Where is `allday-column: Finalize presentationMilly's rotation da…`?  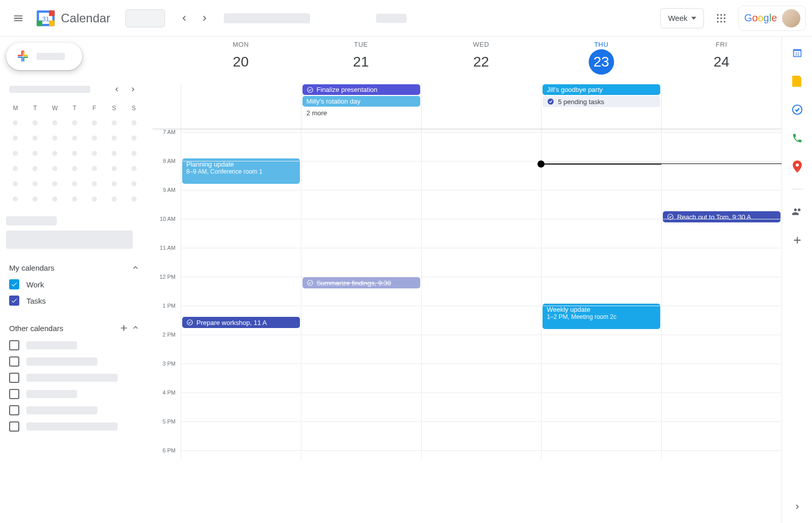 allday-column: Finalize presentationMilly's rotation da… is located at coordinates (361, 106).